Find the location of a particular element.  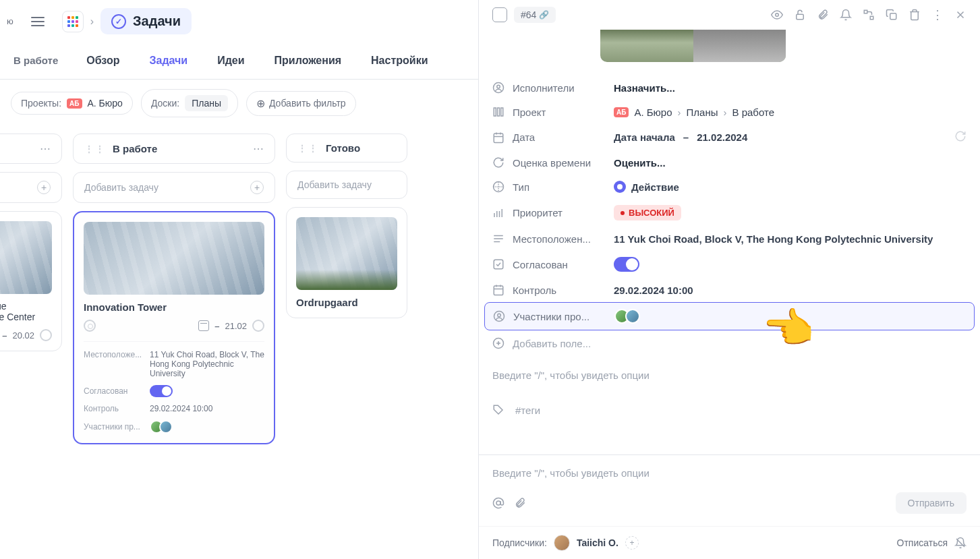

type-value: Действие is located at coordinates (790, 187).